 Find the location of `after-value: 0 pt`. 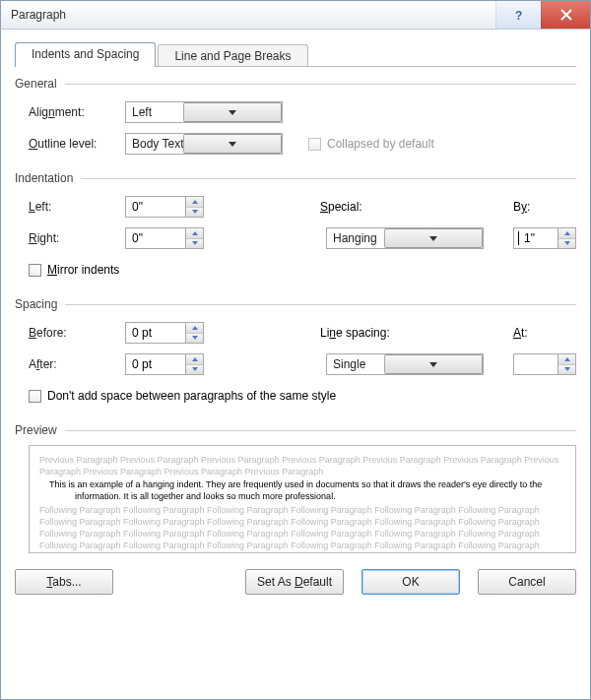

after-value: 0 pt is located at coordinates (156, 364).